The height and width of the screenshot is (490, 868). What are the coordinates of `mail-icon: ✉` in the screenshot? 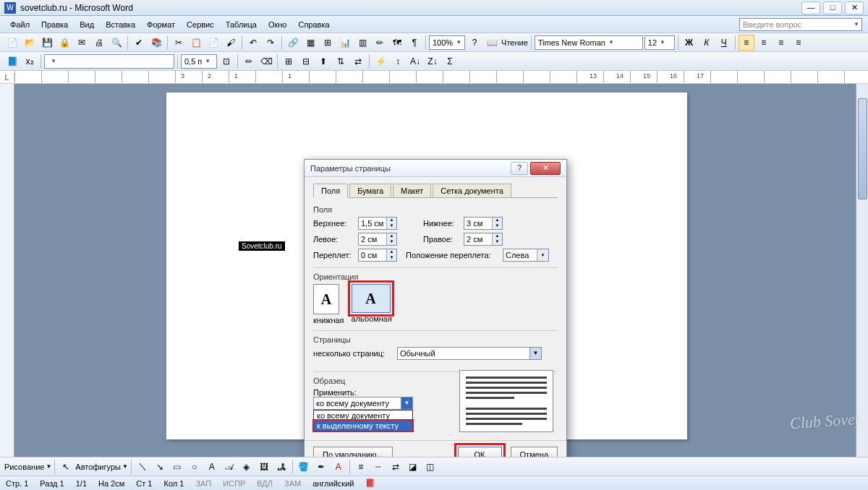 It's located at (82, 43).